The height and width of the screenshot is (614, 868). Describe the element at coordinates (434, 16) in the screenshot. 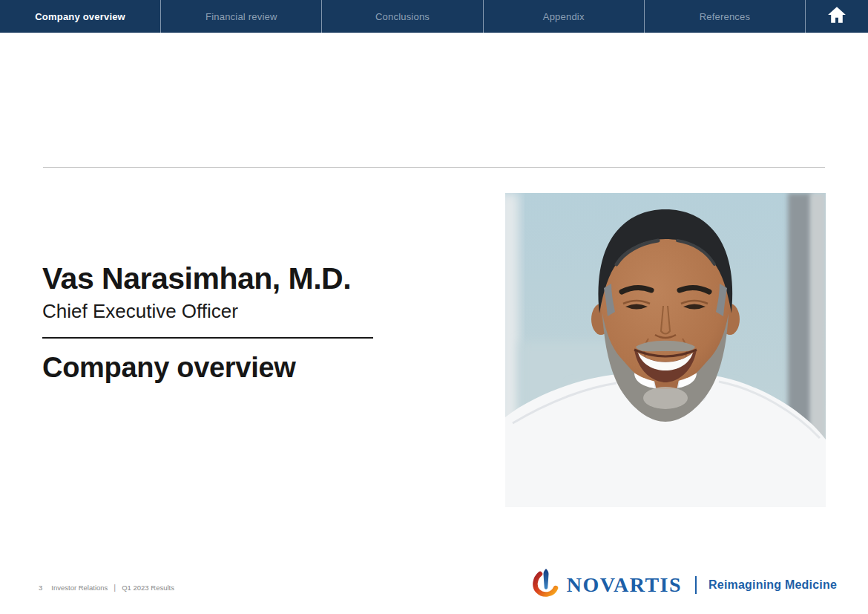

I see `top-navigation: Company overview Financial review Conclu…` at that location.